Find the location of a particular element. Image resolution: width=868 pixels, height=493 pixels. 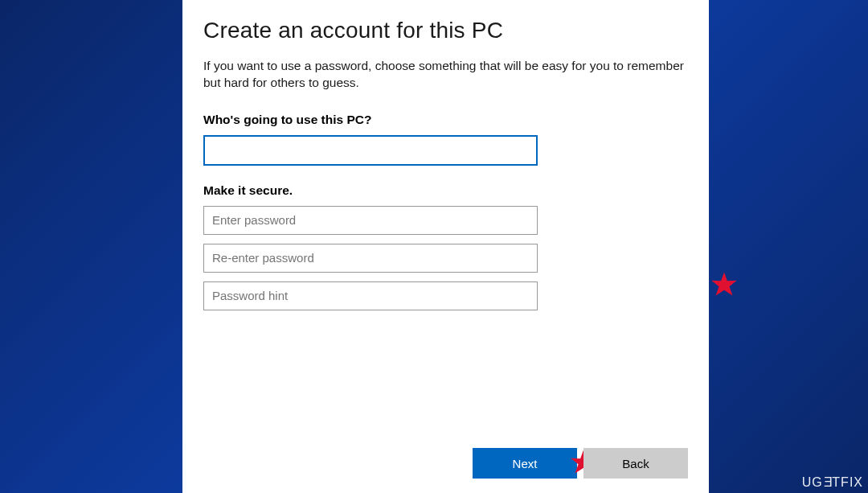

dialog-title: Create an account for this PC is located at coordinates (445, 31).